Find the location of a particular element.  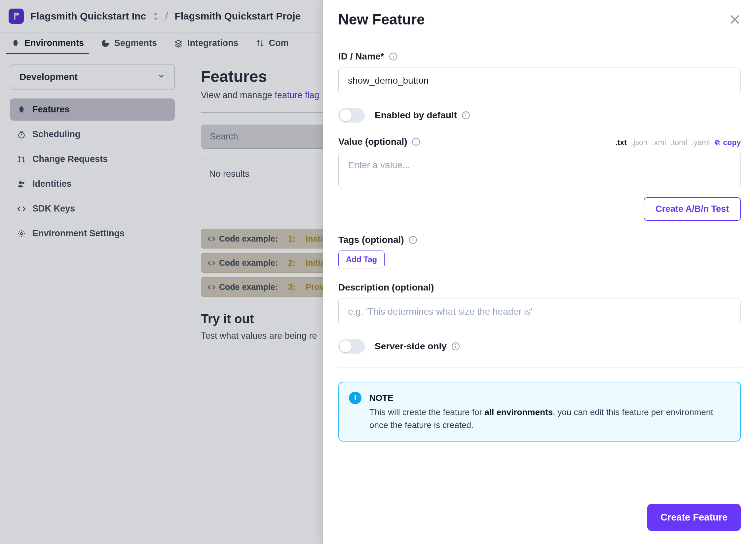

create-feature-button: Create Feature is located at coordinates (694, 517).